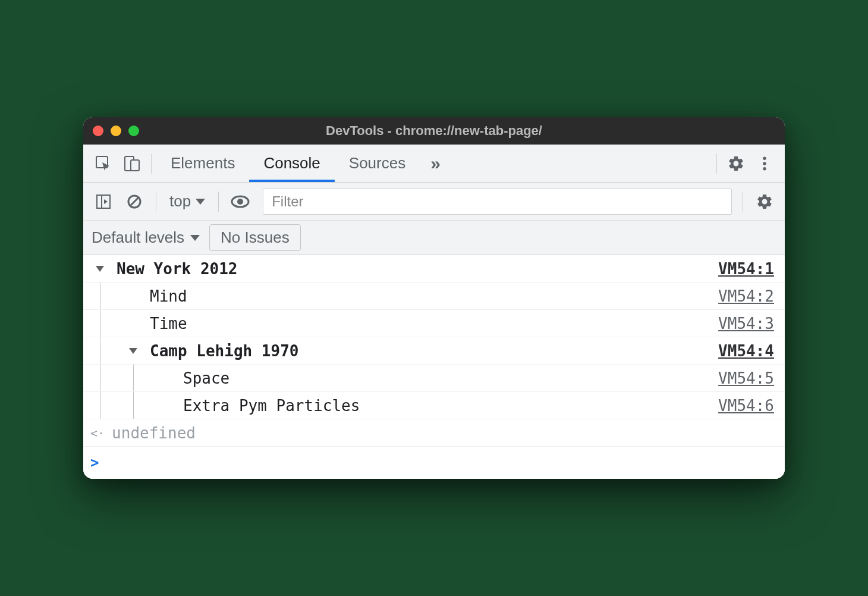 This screenshot has width=868, height=596. What do you see at coordinates (746, 406) in the screenshot?
I see `source-link: VM54:6` at bounding box center [746, 406].